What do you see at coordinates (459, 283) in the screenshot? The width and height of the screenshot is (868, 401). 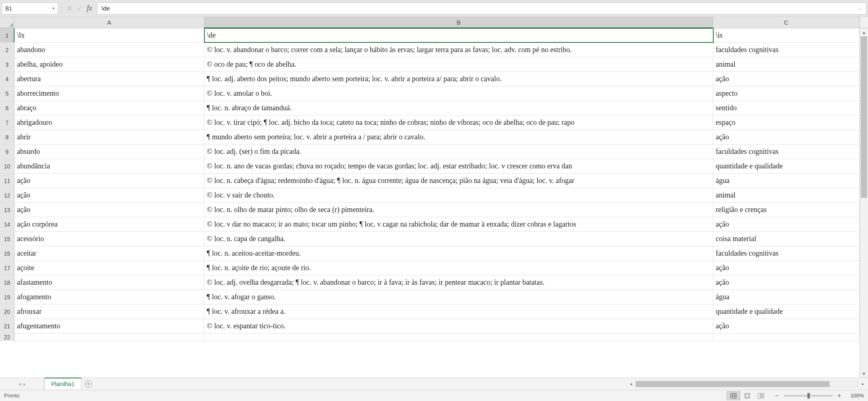 I see `cell-b18: © loc. adj. ovelha desgarrada; ¶ loc. v.…` at bounding box center [459, 283].